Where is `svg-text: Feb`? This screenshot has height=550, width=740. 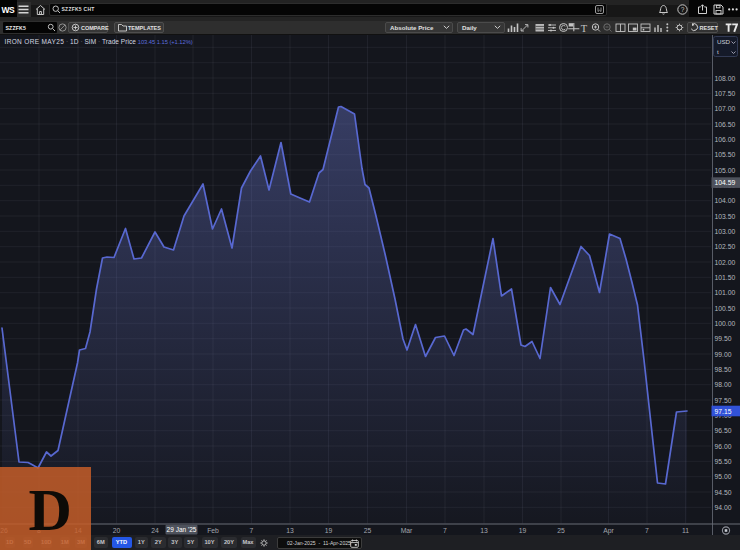
svg-text: Feb is located at coordinates (213, 530).